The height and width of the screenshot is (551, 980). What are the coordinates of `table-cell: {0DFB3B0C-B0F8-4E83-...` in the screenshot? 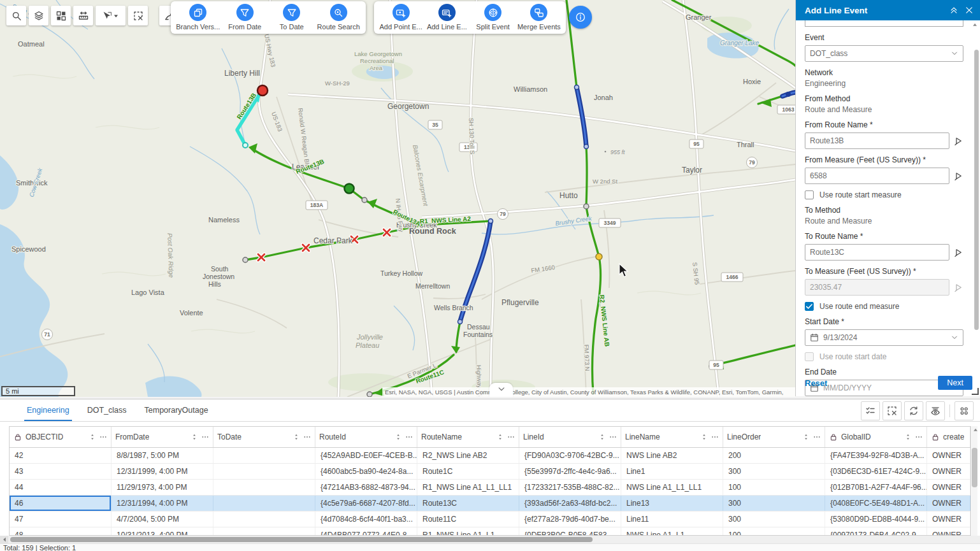 It's located at (570, 531).